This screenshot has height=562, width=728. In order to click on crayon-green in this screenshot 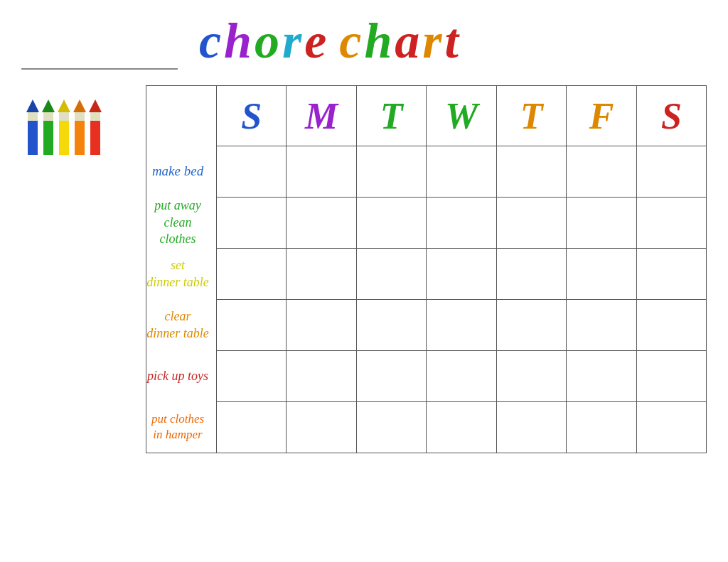, I will do `click(48, 128)`.